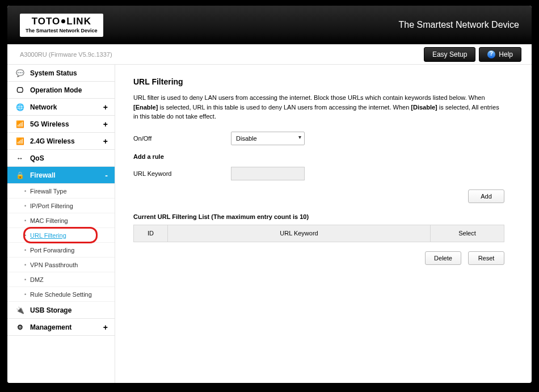  Describe the element at coordinates (48, 235) in the screenshot. I see `sidebar-sub-label: URL Filtering` at that location.